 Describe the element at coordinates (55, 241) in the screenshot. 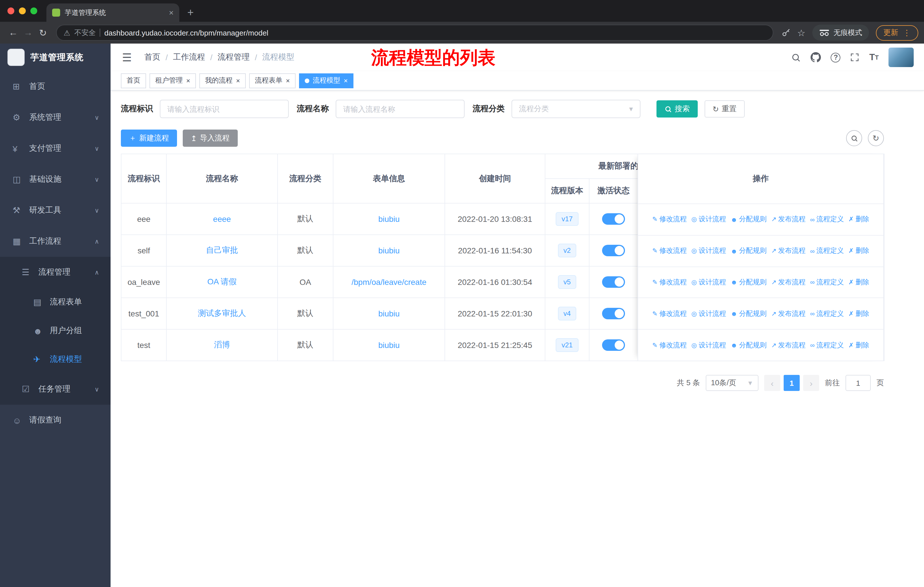

I see `sidebar-item-5: ▦工作流程∧` at that location.